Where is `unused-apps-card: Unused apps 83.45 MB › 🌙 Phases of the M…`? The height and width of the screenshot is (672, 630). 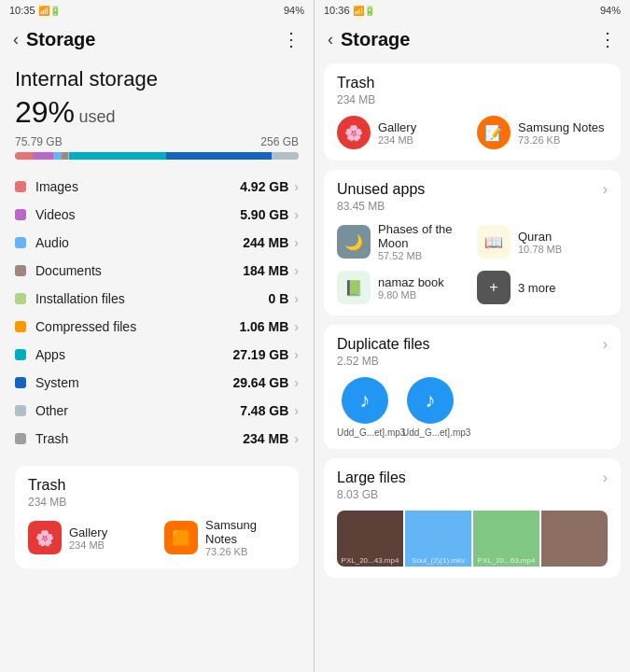
unused-apps-card: Unused apps 83.45 MB › 🌙 Phases of the M… is located at coordinates (472, 243).